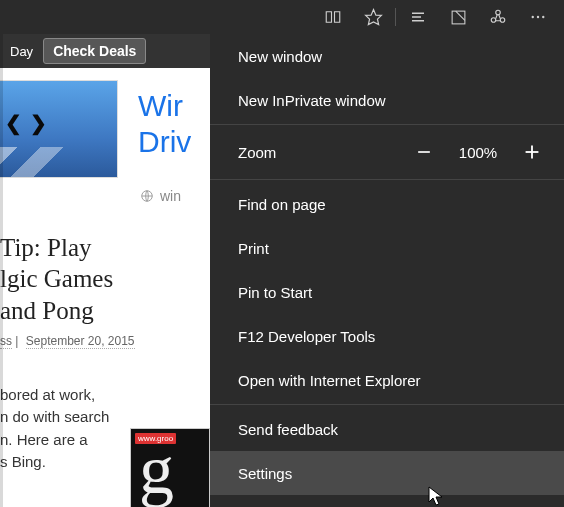  Describe the element at coordinates (387, 100) in the screenshot. I see `menu-new-inprivate: New InPrivate window` at that location.